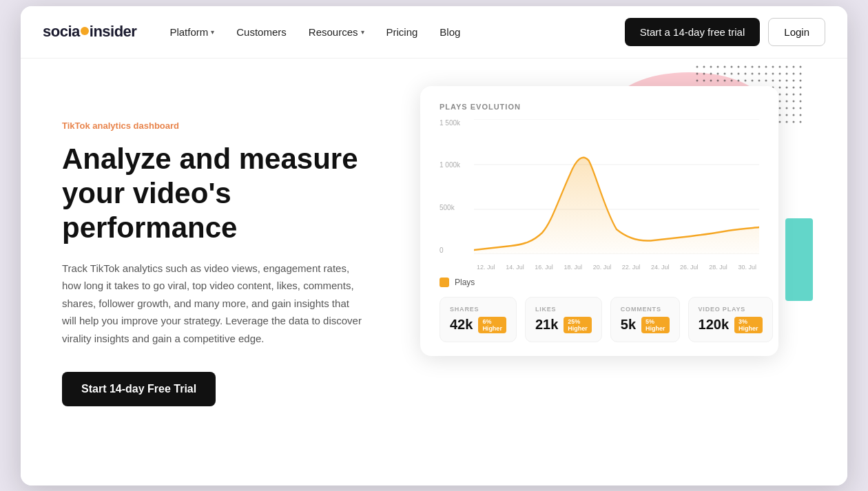  Describe the element at coordinates (725, 32) in the screenshot. I see `nav-actions: Start a 14-day free trial Login` at that location.